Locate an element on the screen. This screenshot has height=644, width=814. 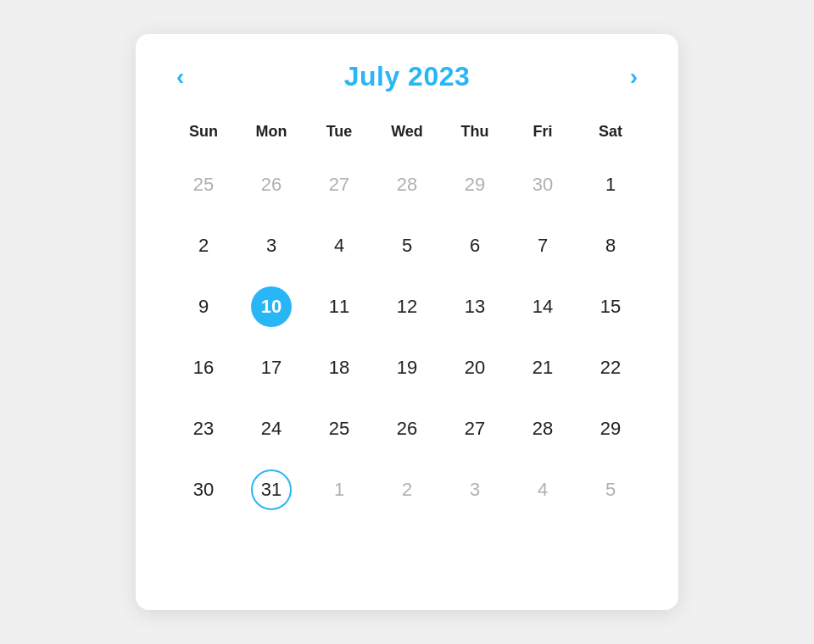
weekday-header-fri: Fri is located at coordinates (543, 137).